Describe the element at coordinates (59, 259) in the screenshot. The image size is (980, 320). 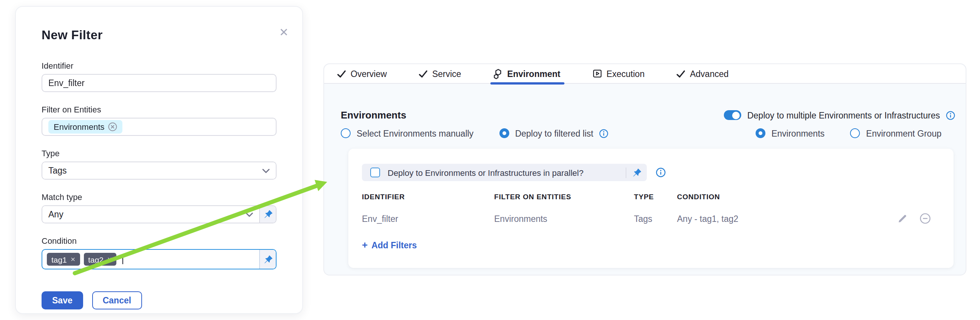
I see `condition-tag-label: tag1` at that location.